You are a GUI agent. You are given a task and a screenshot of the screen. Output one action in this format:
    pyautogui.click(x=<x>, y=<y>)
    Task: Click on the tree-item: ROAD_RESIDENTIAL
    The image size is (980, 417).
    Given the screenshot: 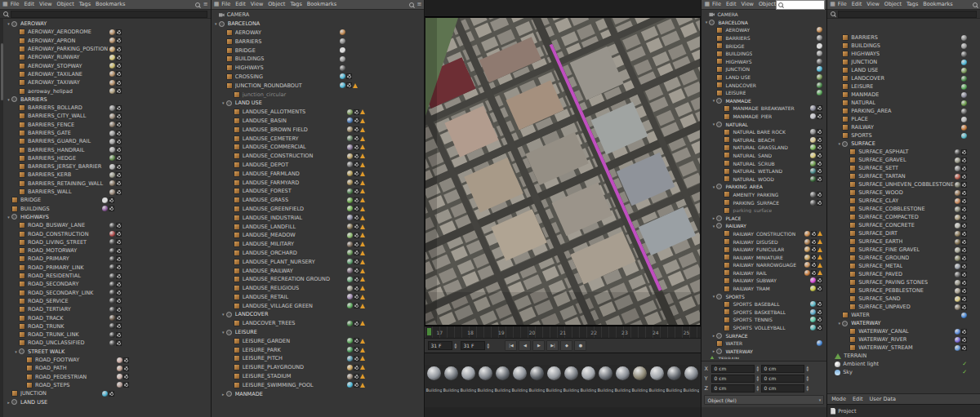 What is the action you would take?
    pyautogui.click(x=108, y=276)
    